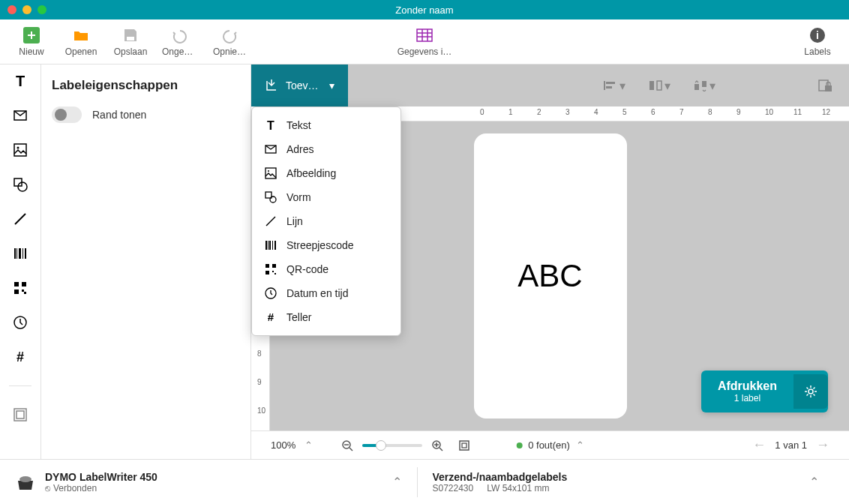 The width and height of the screenshot is (849, 504). I want to click on status-dot-icon, so click(519, 446).